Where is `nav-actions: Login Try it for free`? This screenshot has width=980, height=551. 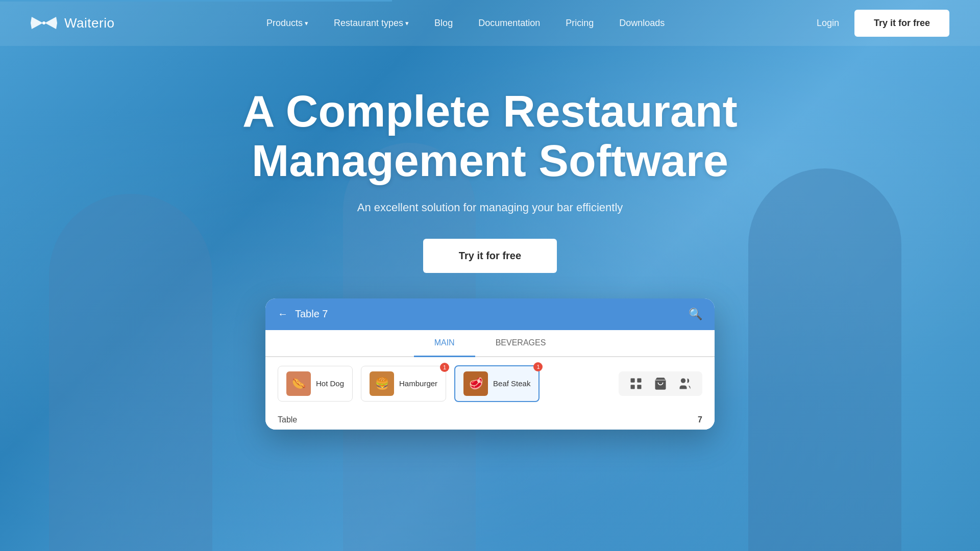
nav-actions: Login Try it for free is located at coordinates (883, 23).